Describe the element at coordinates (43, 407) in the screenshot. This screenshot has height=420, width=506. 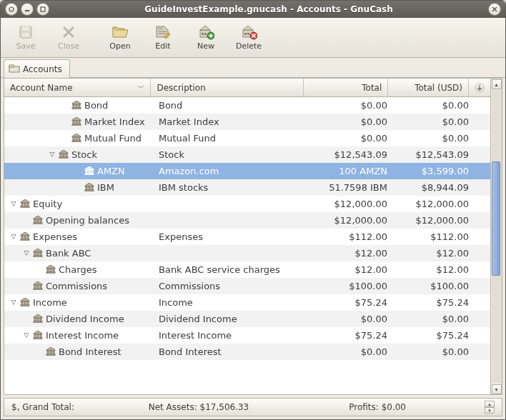
I see `summary-currency: $, Grand Total:` at that location.